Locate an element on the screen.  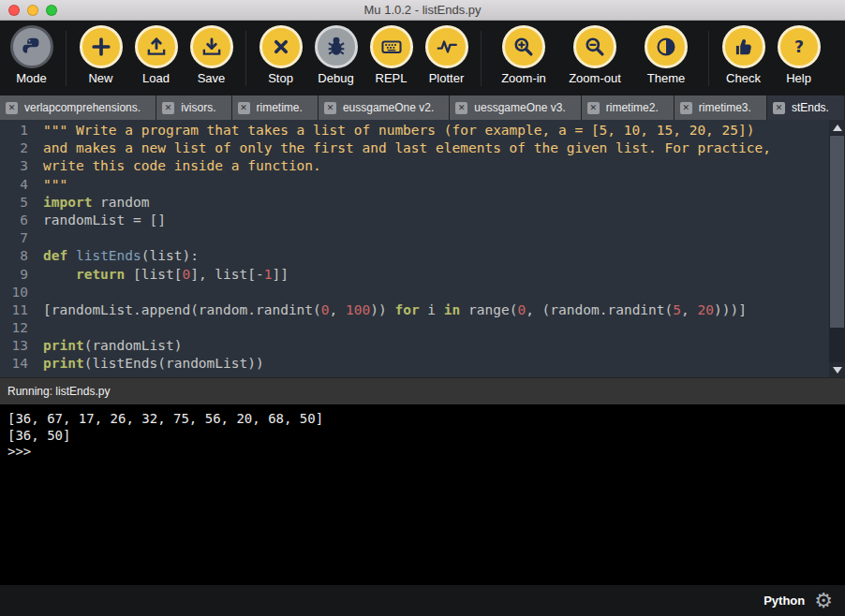
code-line: 9 return [list[0], list[-1]] is located at coordinates (414, 275).